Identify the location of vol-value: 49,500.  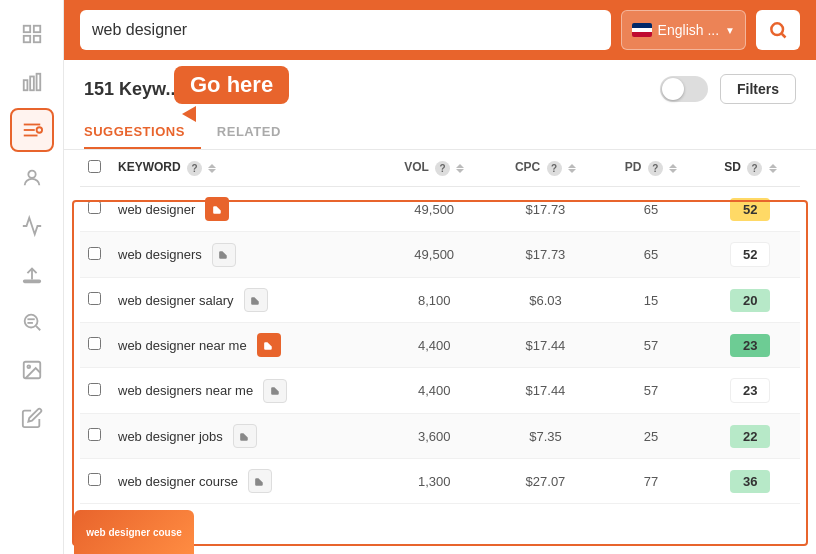
(434, 254).